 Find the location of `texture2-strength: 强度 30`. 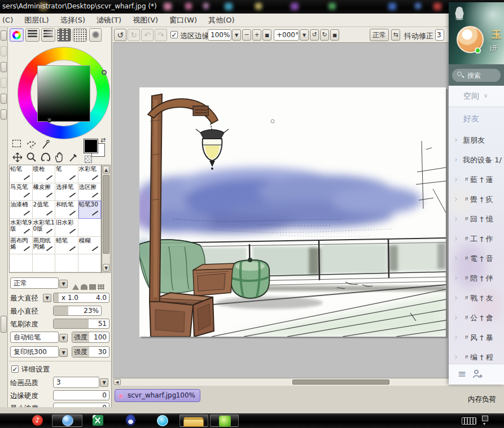

texture2-strength: 强度 30 is located at coordinates (90, 352).